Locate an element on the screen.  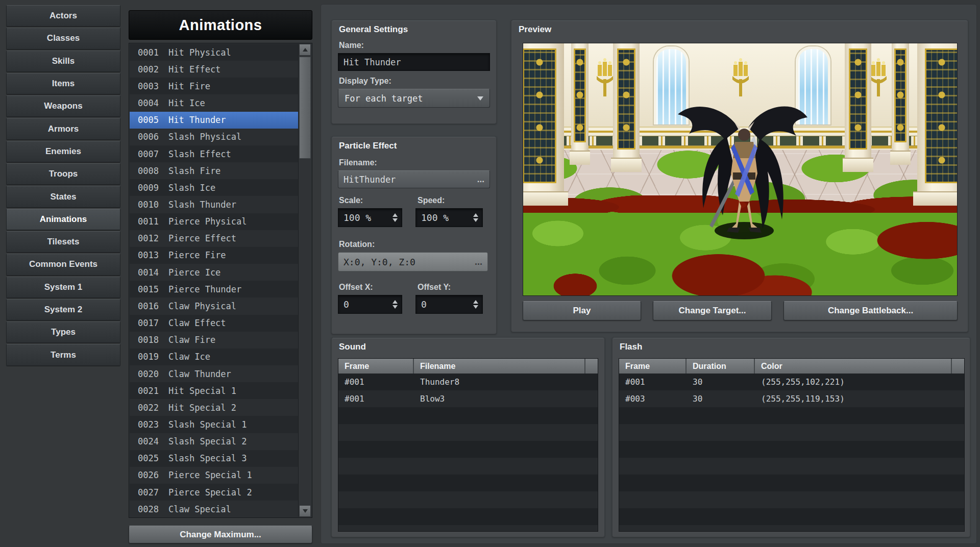
sidebar-item: Animations is located at coordinates (63, 219).